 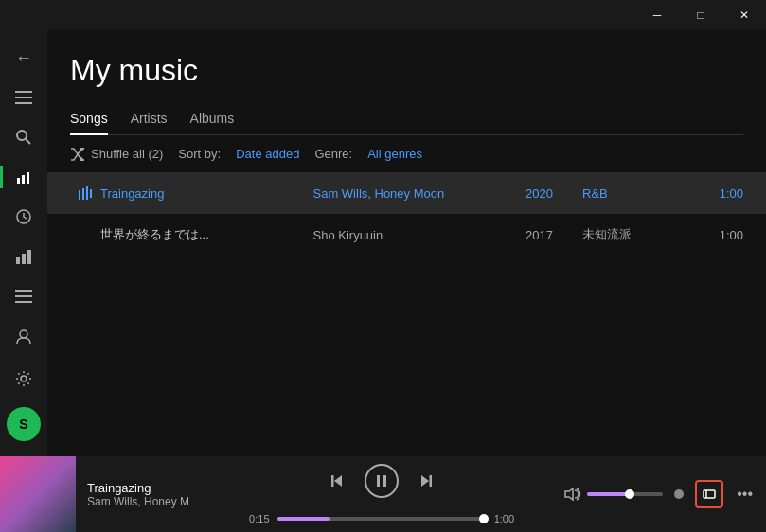 What do you see at coordinates (127, 153) in the screenshot?
I see `shuffle-label: Shuffle all (2)` at bounding box center [127, 153].